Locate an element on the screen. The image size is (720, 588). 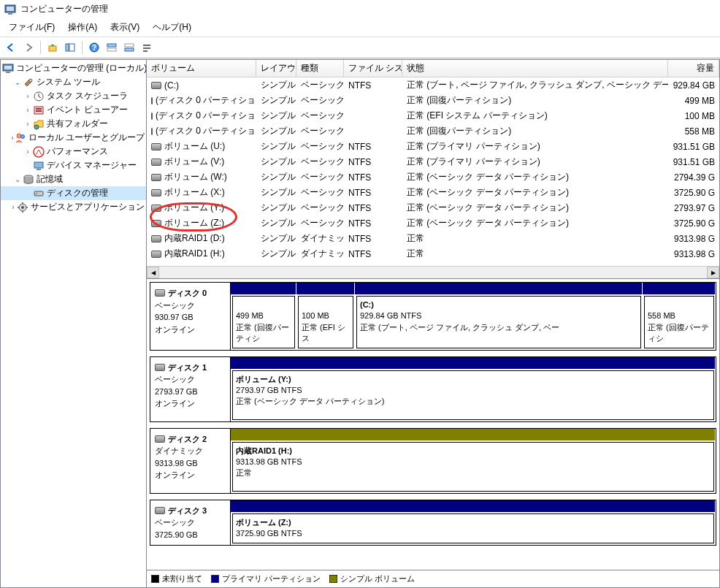
volume-row: (C:)シンプルベーシックNTFS正常 (ブート, ページ ファイル, クラッシ… is located at coordinates (433, 85).